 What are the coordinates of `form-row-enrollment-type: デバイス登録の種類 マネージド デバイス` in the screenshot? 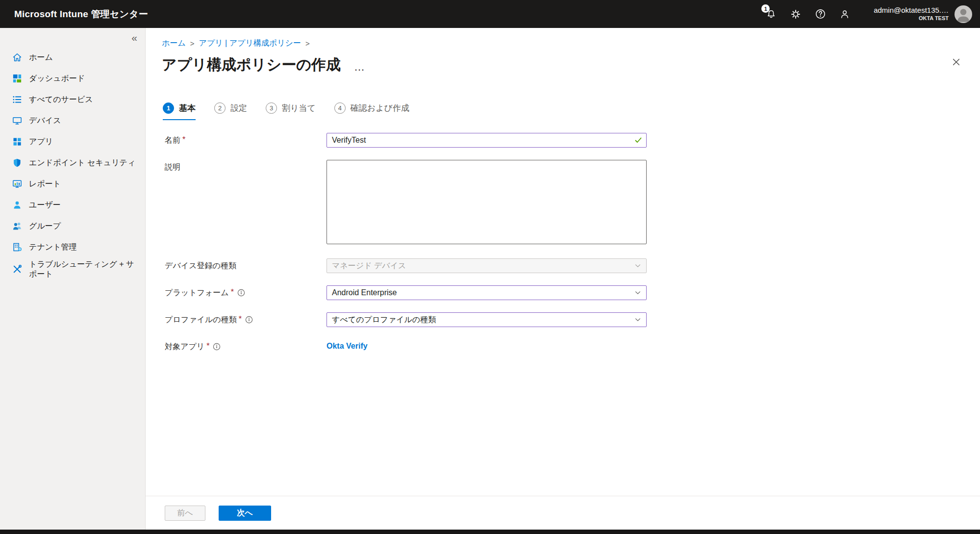 It's located at (573, 266).